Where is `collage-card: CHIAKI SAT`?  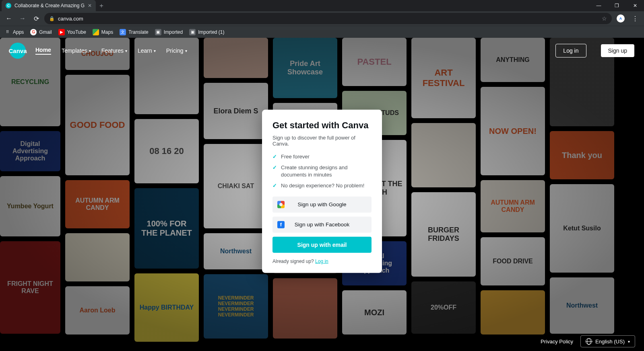 collage-card: CHIAKI SAT is located at coordinates (236, 186).